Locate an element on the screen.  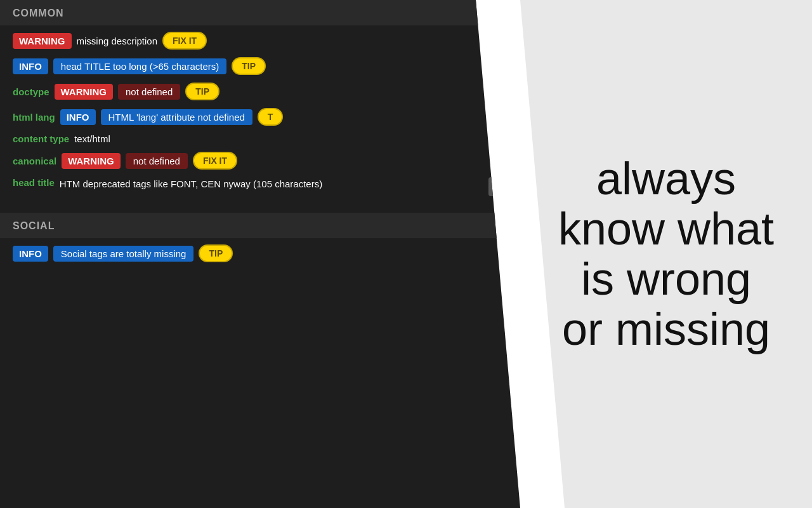
copy-icon: 📋 is located at coordinates (498, 187).